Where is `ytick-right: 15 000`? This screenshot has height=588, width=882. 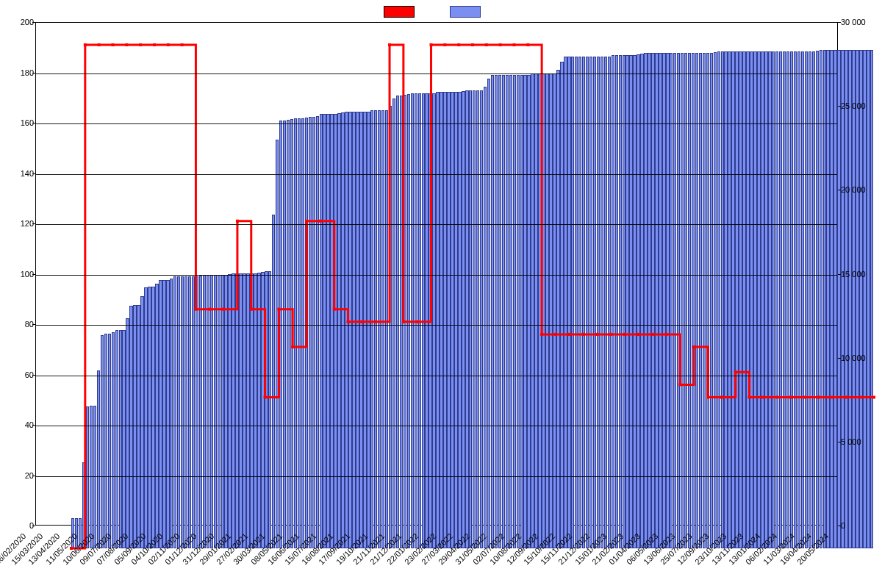
ytick-right: 15 000 is located at coordinates (861, 274).